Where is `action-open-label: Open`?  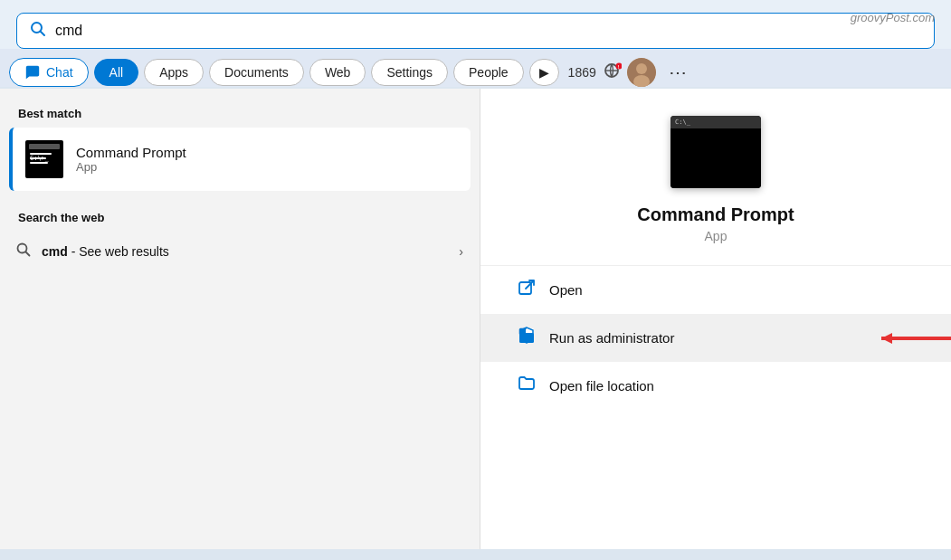 action-open-label: Open is located at coordinates (566, 289).